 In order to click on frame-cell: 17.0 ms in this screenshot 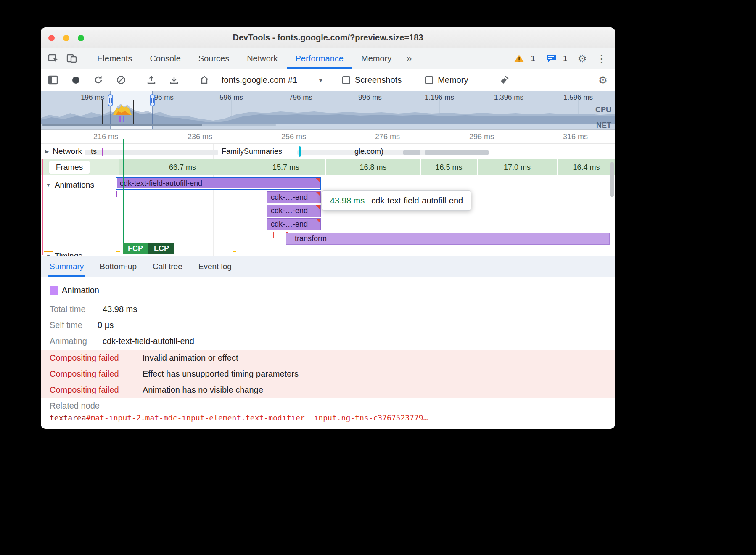, I will do `click(517, 167)`.